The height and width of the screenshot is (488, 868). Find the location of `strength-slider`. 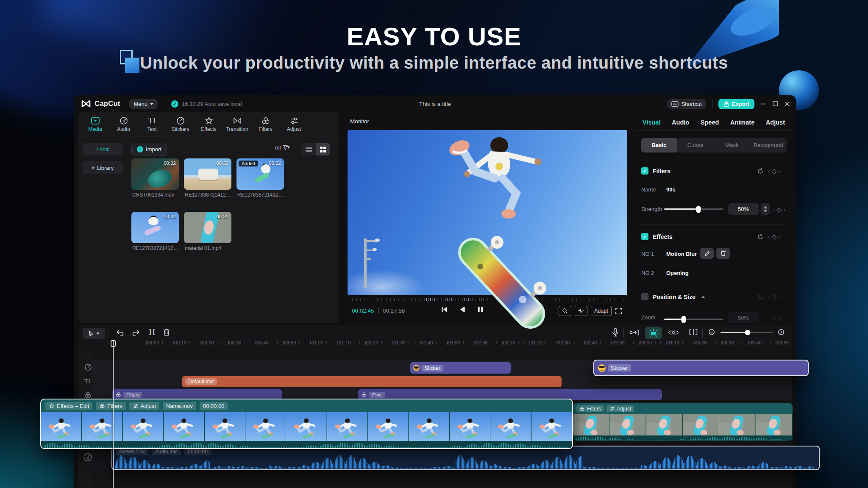

strength-slider is located at coordinates (694, 209).